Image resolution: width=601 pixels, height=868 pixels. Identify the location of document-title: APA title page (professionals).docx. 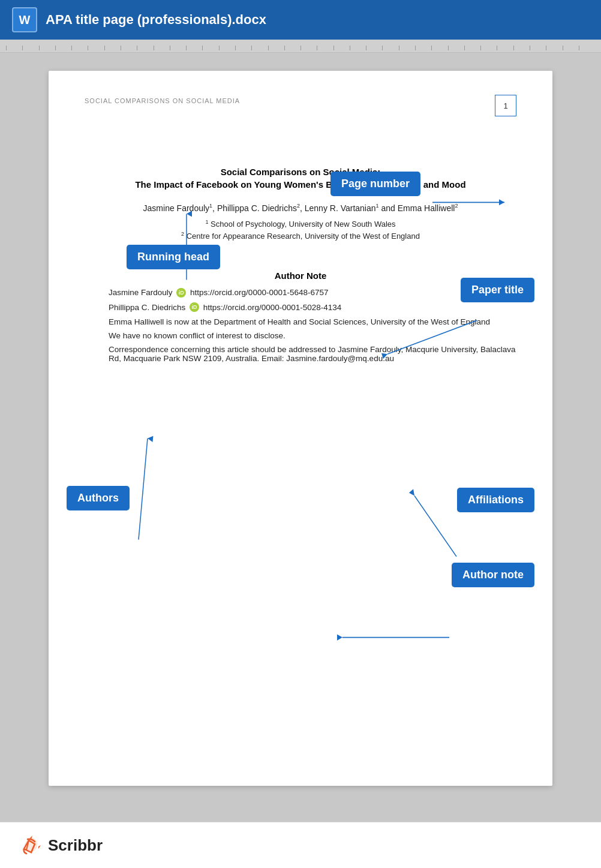
(156, 20).